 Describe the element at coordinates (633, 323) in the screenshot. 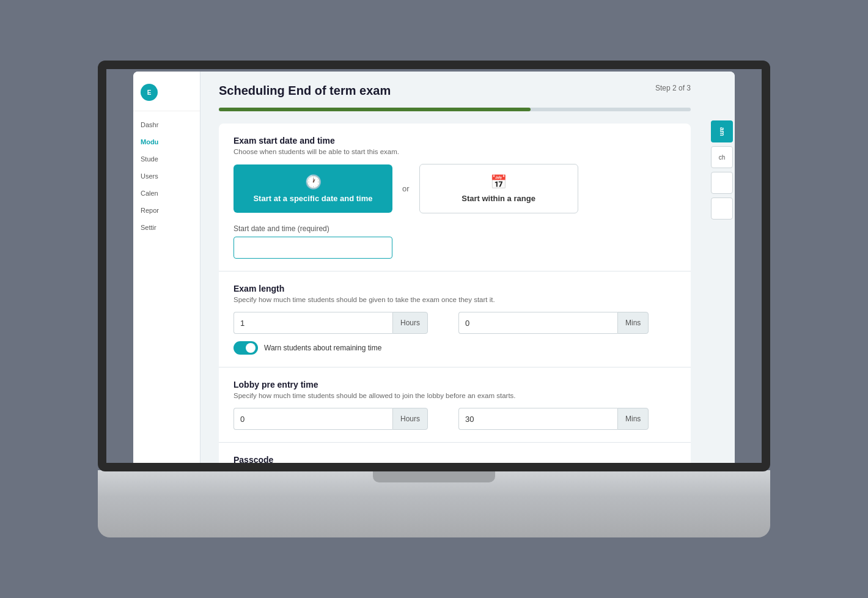

I see `mins-label: Mins` at that location.